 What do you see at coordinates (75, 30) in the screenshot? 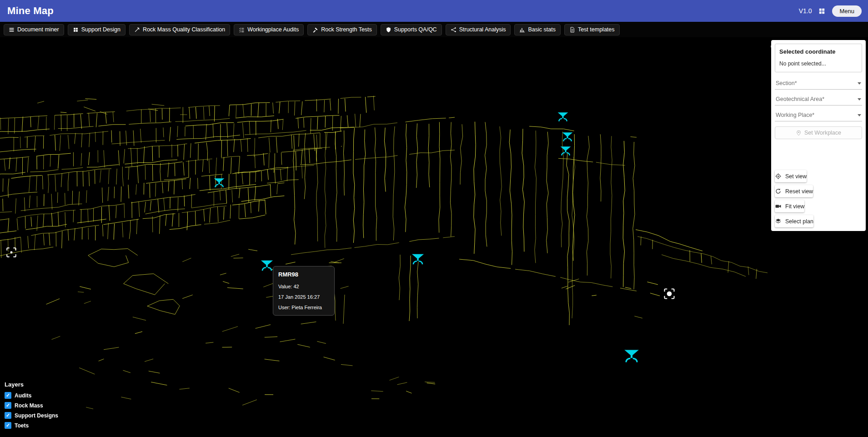
I see `grid-icon` at bounding box center [75, 30].